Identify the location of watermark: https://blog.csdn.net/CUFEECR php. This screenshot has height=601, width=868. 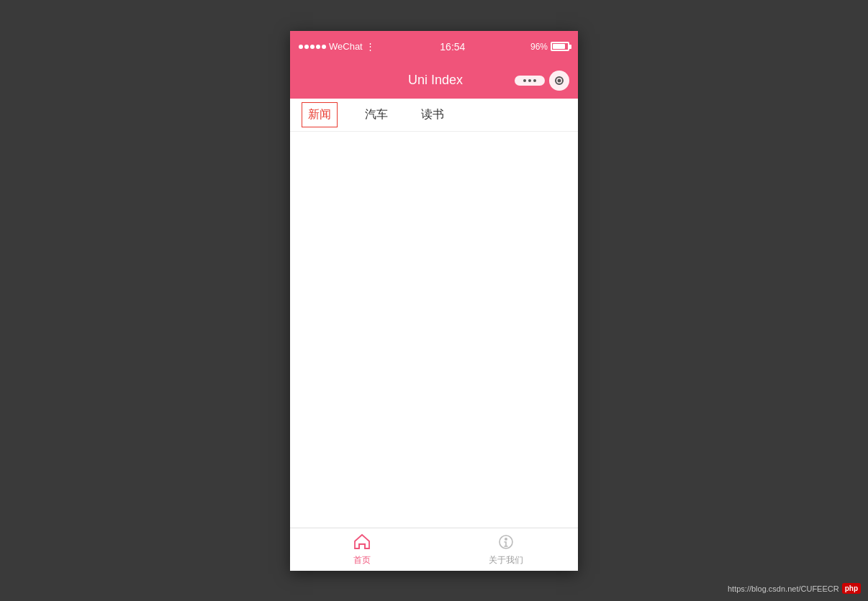
(795, 589).